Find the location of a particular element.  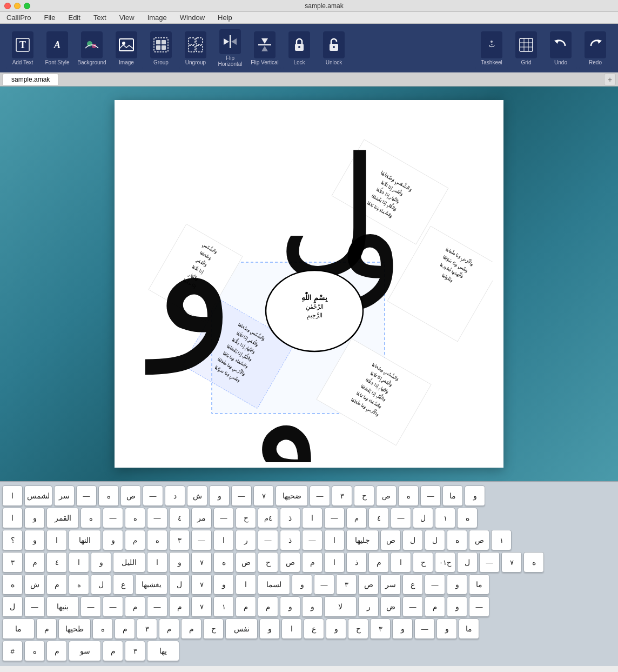

key-a4: ا is located at coordinates (57, 540).